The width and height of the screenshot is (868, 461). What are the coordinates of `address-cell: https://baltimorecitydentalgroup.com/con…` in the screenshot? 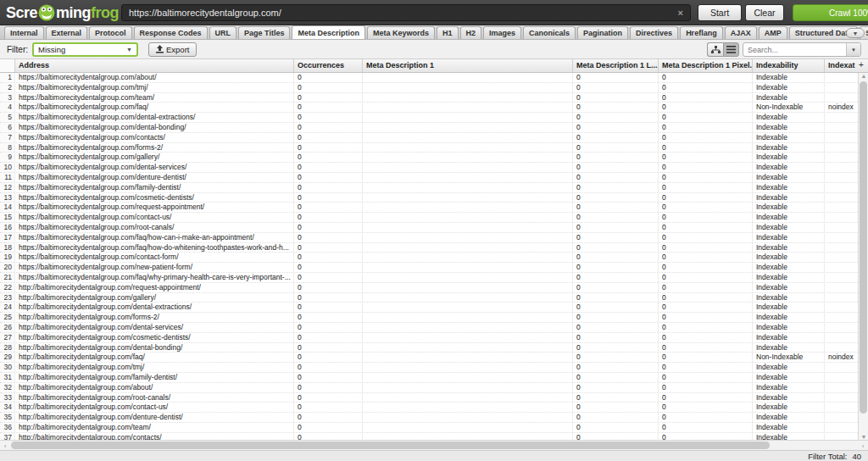 It's located at (154, 217).